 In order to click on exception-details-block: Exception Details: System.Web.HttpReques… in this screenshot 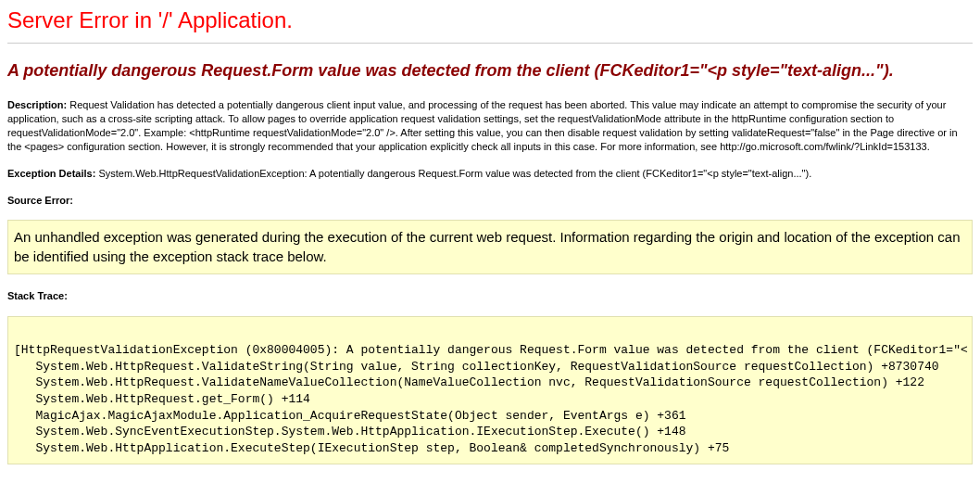, I will do `click(490, 174)`.